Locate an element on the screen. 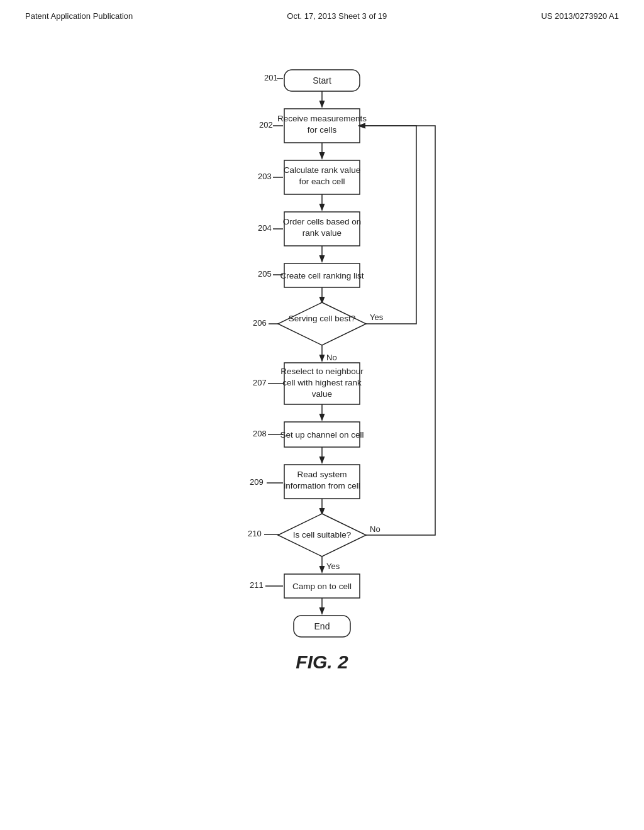 The width and height of the screenshot is (644, 830). label-208: 208 is located at coordinates (260, 434).